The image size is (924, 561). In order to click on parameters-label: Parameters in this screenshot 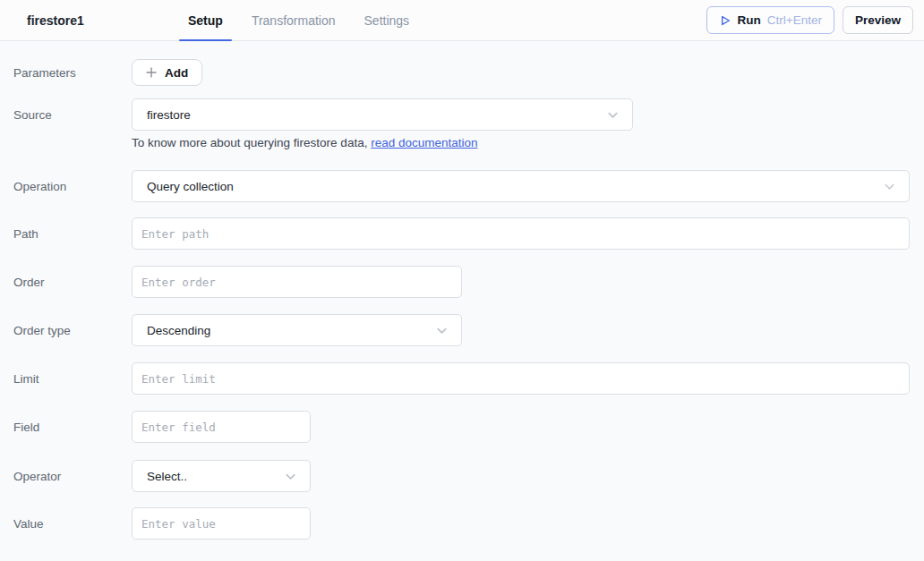, I will do `click(73, 72)`.